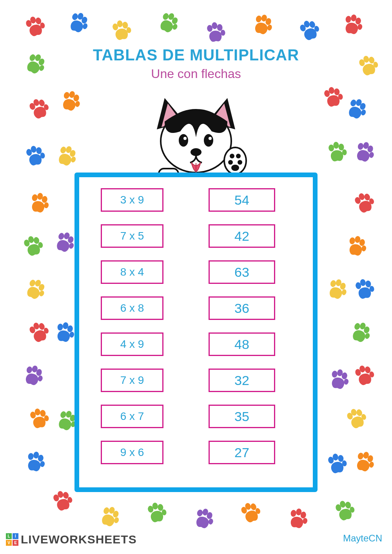 The width and height of the screenshot is (392, 554). Describe the element at coordinates (132, 380) in the screenshot. I see `question-box: 7 x 9` at that location.